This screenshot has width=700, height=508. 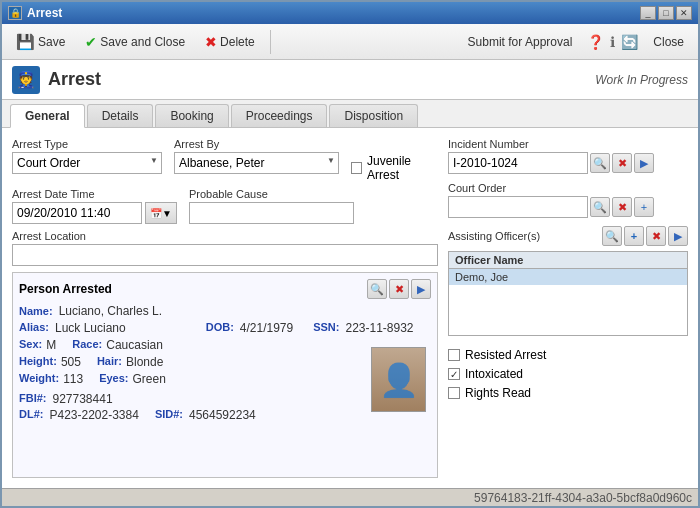 What do you see at coordinates (272, 213) in the screenshot?
I see `probable-cause-input` at bounding box center [272, 213].